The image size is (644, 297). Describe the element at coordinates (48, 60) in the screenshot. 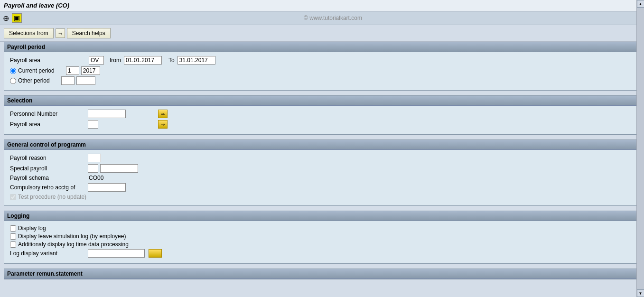

I see `payroll-area-label: Payroll area` at that location.